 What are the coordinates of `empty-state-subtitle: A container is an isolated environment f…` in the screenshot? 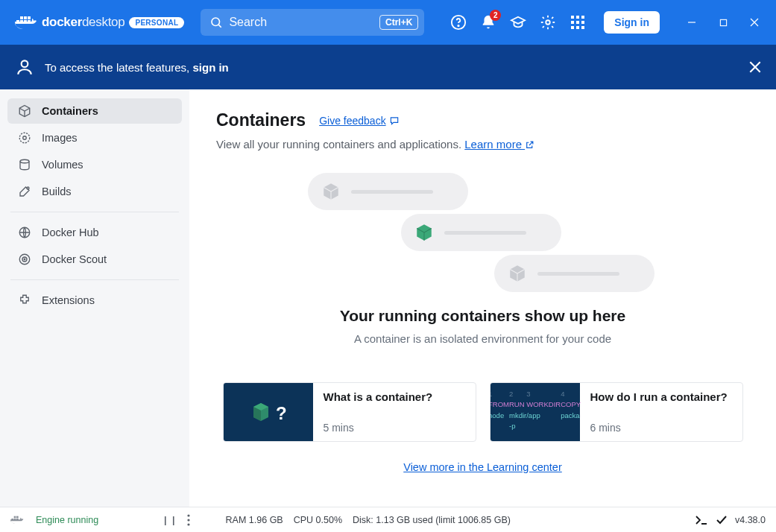 It's located at (483, 338).